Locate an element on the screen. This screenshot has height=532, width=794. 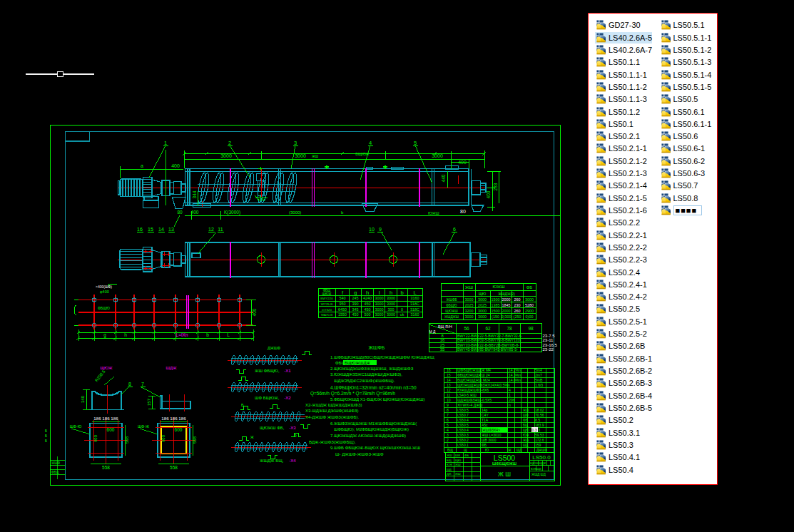
svg-text: ШФ is located at coordinates (526, 415).